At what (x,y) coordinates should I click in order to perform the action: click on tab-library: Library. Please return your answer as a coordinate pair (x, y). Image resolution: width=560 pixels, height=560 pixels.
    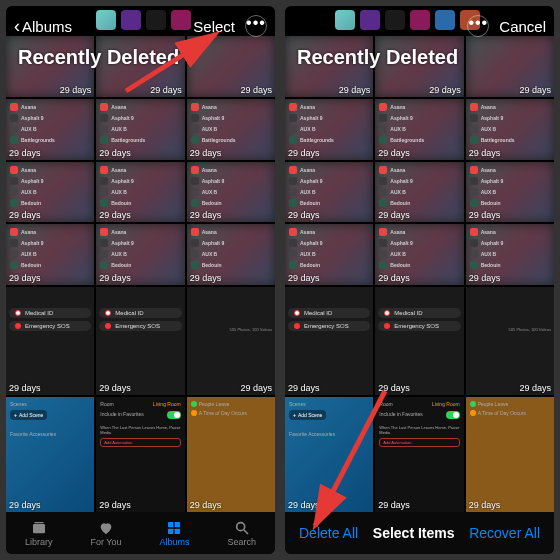
    Looking at the image, I should click on (39, 534).